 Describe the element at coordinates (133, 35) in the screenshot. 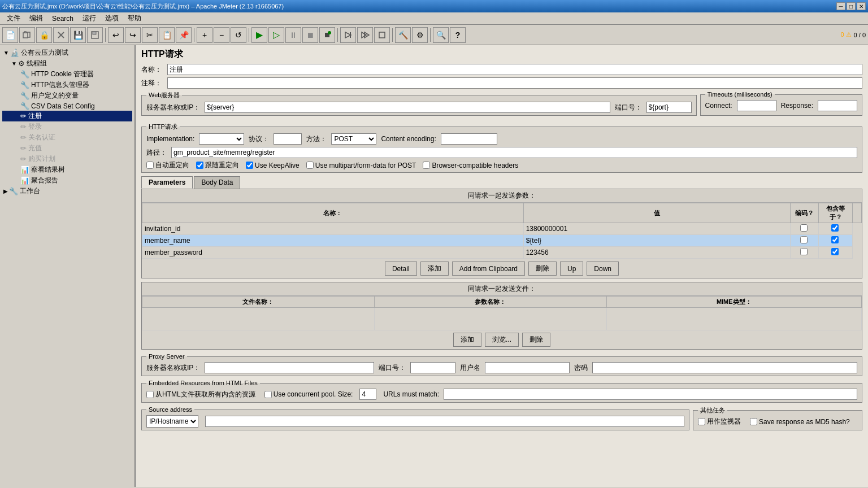

I see `redo-button: ↪` at that location.